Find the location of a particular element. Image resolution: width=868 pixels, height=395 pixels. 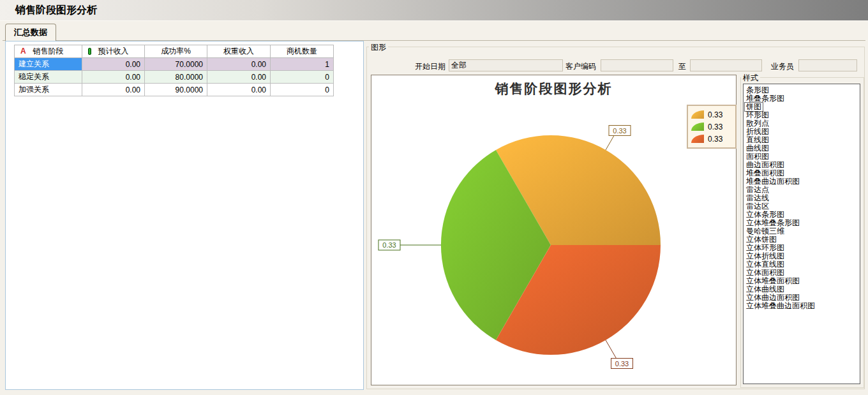

window-title-bar: 销售阶段图形分析 is located at coordinates (434, 10).